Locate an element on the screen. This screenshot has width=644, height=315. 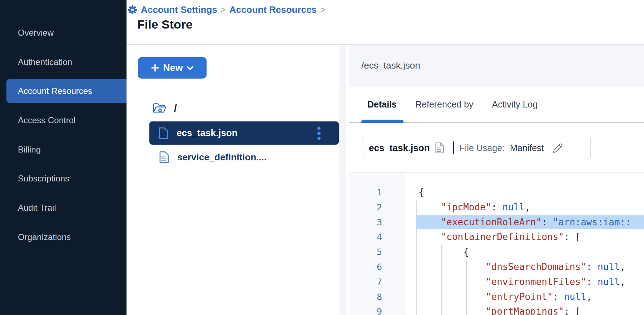
kebab-menu-icon is located at coordinates (319, 133).